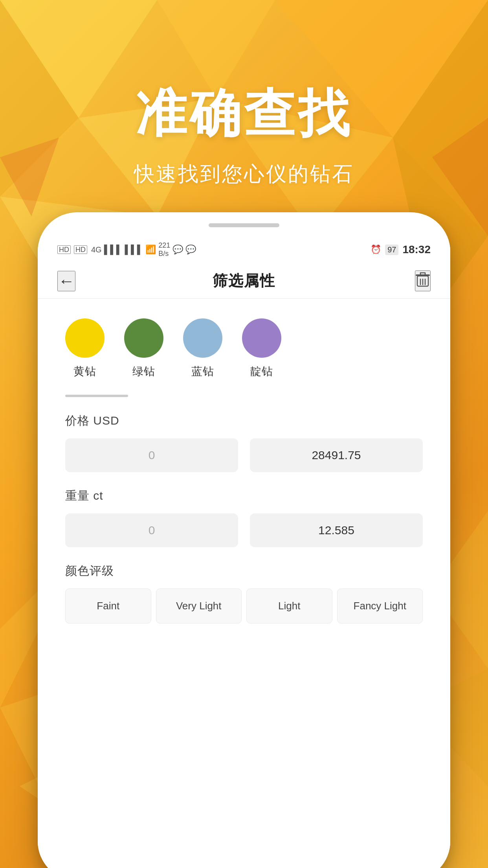 The width and height of the screenshot is (488, 868). Describe the element at coordinates (244, 585) in the screenshot. I see `color-rating-section: 颜色评级 Faint Very Light Light Fancy Light` at that location.